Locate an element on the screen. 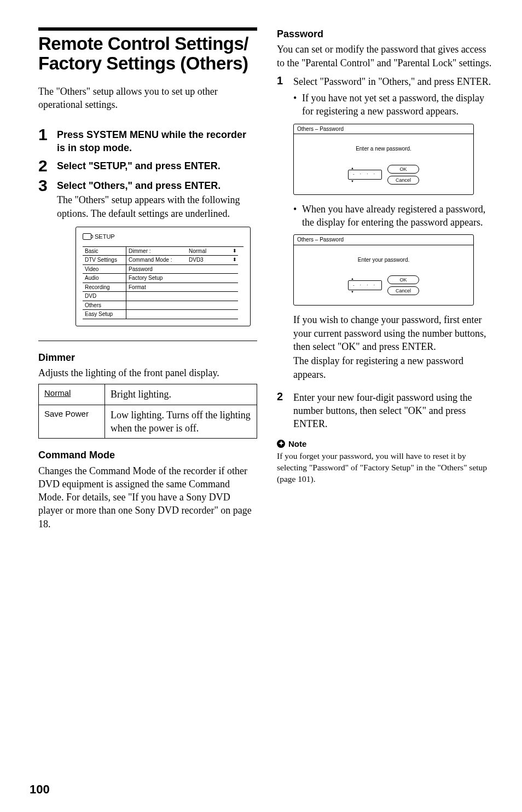  note-body: If you forget your password, you will ha… is located at coordinates (386, 468).